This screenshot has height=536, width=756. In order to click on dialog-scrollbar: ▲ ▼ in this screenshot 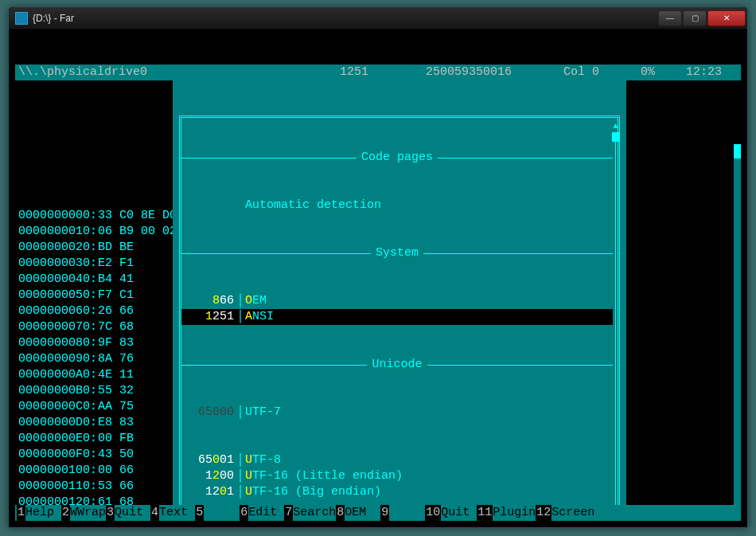, I will do `click(616, 327)`.